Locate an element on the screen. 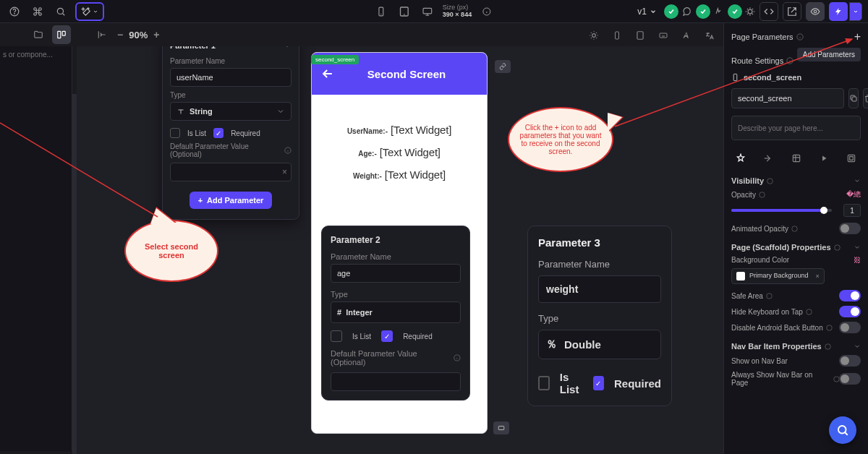 Image resolution: width=868 pixels, height=454 pixels. bg-chip-label: Primary Background is located at coordinates (779, 276).